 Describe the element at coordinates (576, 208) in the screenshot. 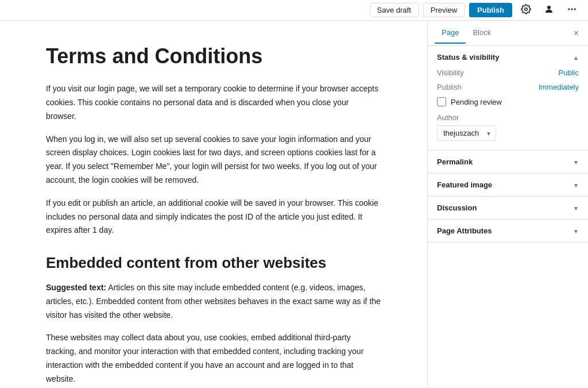

I see `discussion-chevron` at that location.